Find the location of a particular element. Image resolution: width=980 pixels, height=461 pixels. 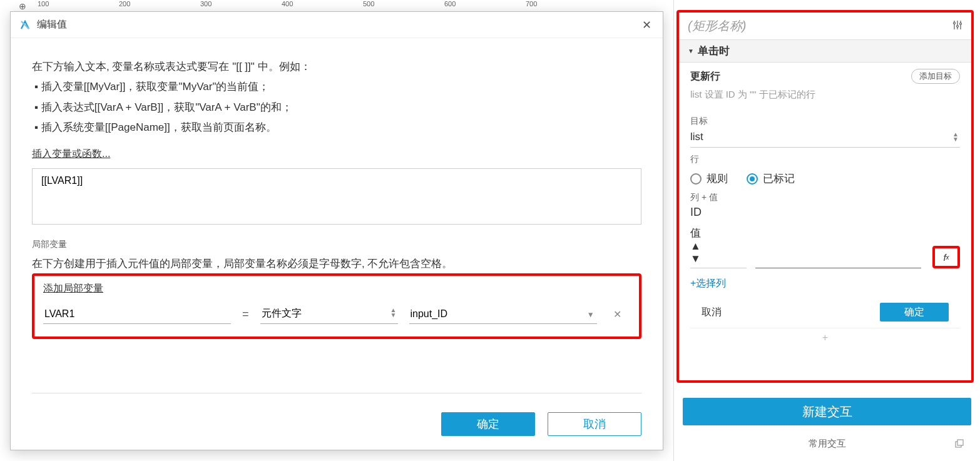

column-select: 值 ▲▼ is located at coordinates (718, 246).